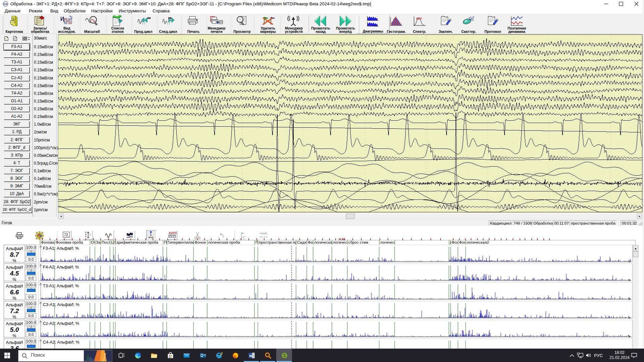 Image resolution: width=644 pixels, height=362 pixels. What do you see at coordinates (61, 342) in the screenshot?
I see `svg-text: C4-A2; АльфаИ; %` at bounding box center [61, 342].